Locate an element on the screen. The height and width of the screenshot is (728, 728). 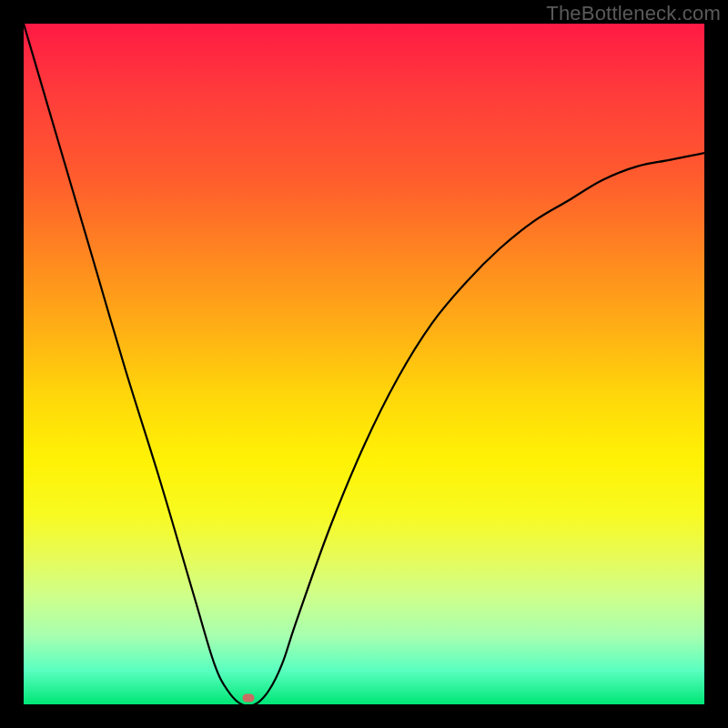
minimum-marker is located at coordinates (248, 697).